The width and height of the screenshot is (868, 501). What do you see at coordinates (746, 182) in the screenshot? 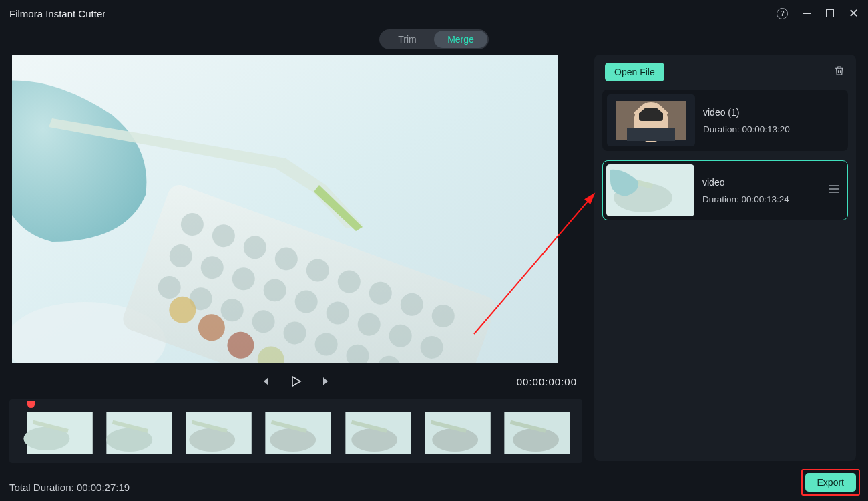
I see `clip-name: video` at bounding box center [746, 182].